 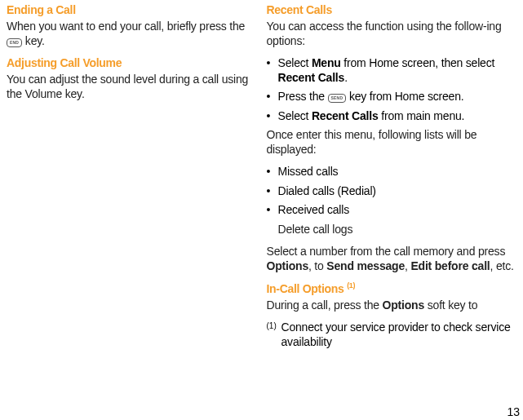 I want to click on paragraph-adjust-volume: You can adjust the sound level during a …, so click(x=132, y=86).